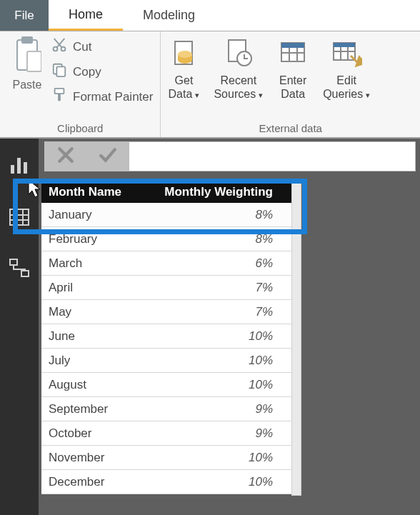 This screenshot has height=515, width=420. Describe the element at coordinates (181, 94) in the screenshot. I see `get-data-label-2: Data` at that location.